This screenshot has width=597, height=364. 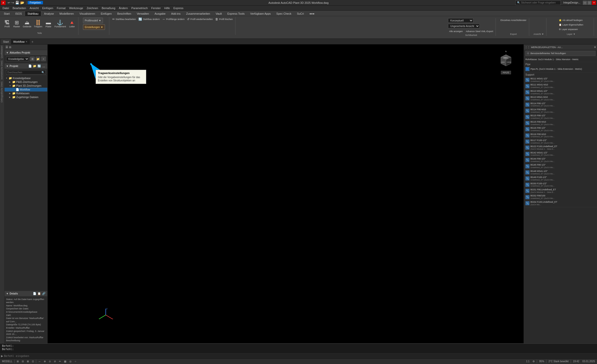 I want to click on dropdown-konzeptuell: Konzeptuell, so click(x=461, y=20).